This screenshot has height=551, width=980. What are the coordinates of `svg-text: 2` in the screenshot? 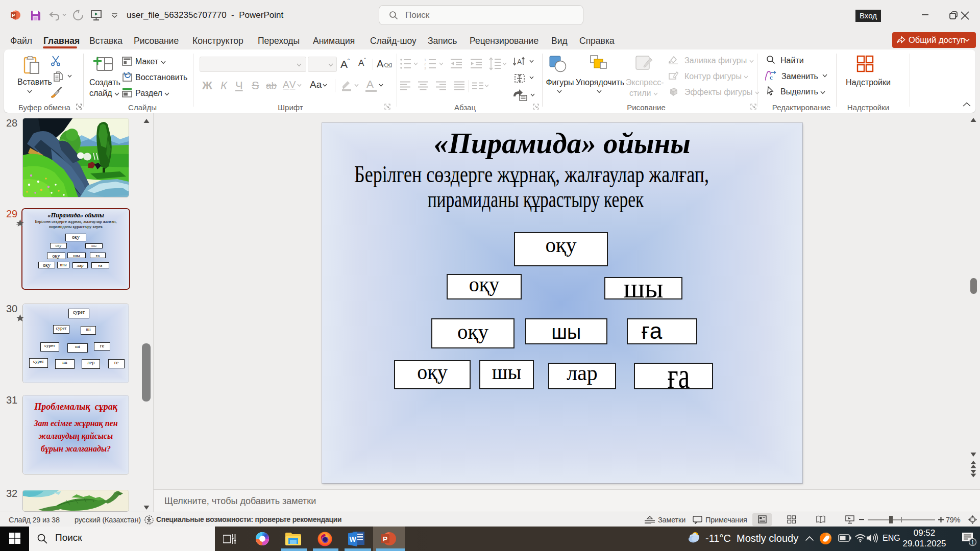 It's located at (425, 64).